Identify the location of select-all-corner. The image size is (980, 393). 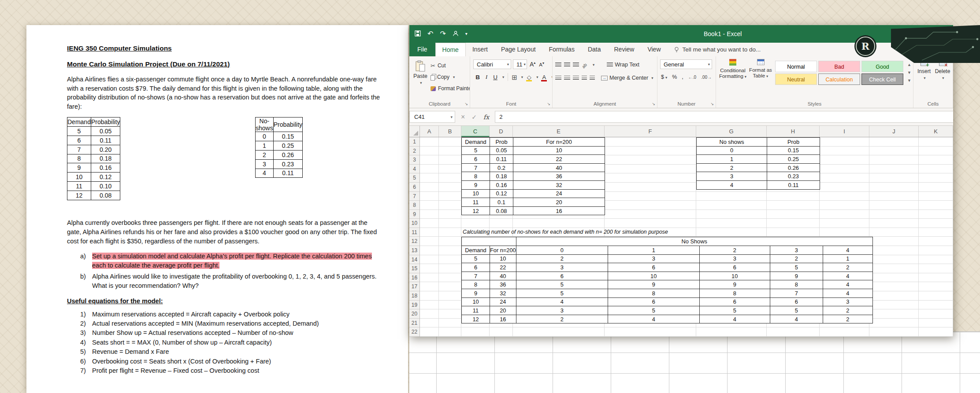
(415, 131).